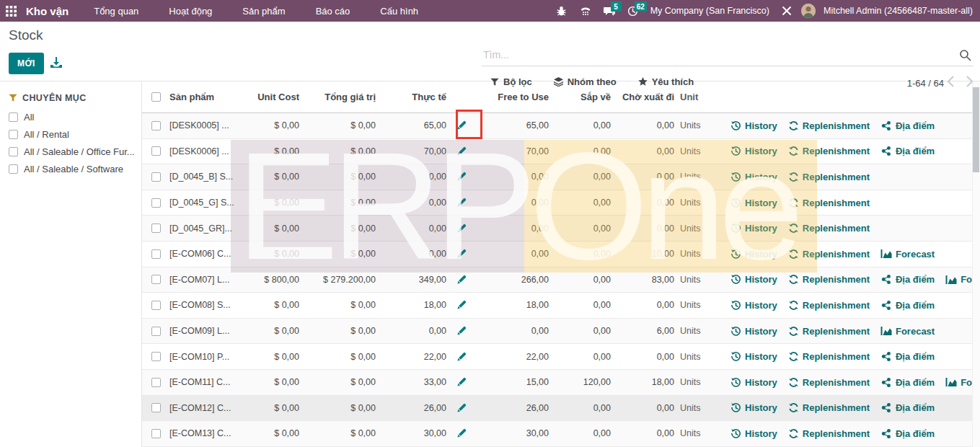 The width and height of the screenshot is (980, 447). What do you see at coordinates (710, 11) in the screenshot?
I see `company-switcher: My Company (San Francisco)` at bounding box center [710, 11].